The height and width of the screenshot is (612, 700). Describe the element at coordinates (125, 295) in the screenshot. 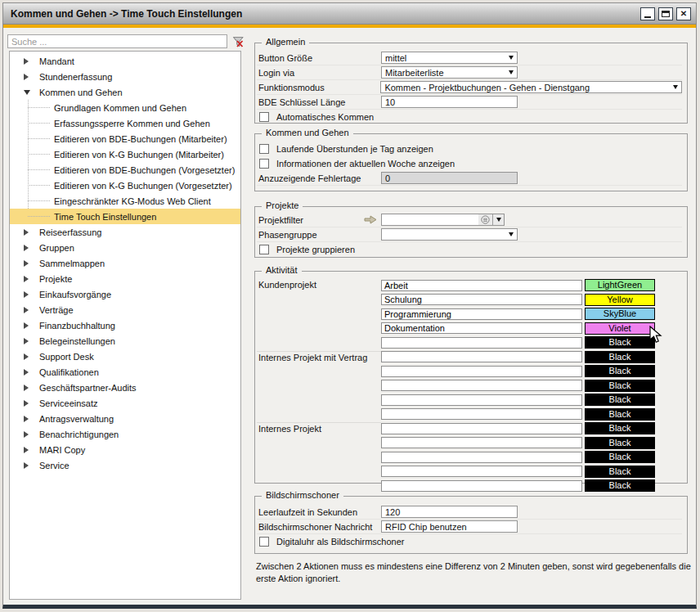

I see `tree-item: Einkaufsvorgänge` at that location.